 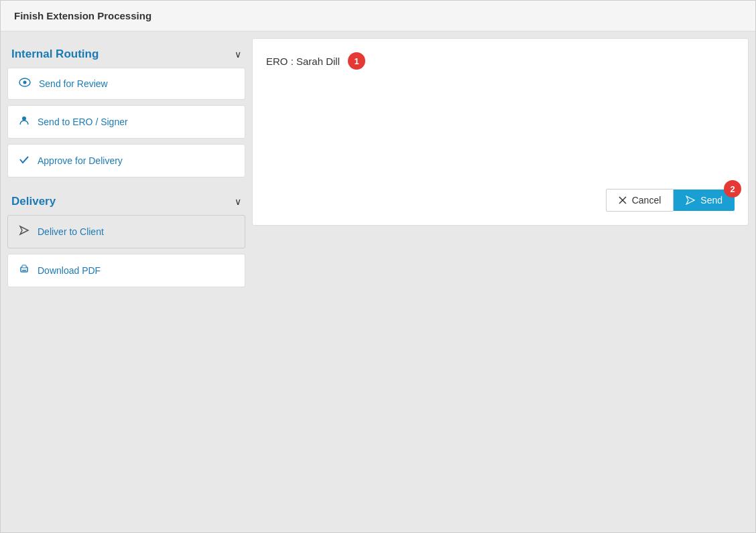 What do you see at coordinates (126, 200) in the screenshot?
I see `delivery-header: Delivery ∨` at bounding box center [126, 200].